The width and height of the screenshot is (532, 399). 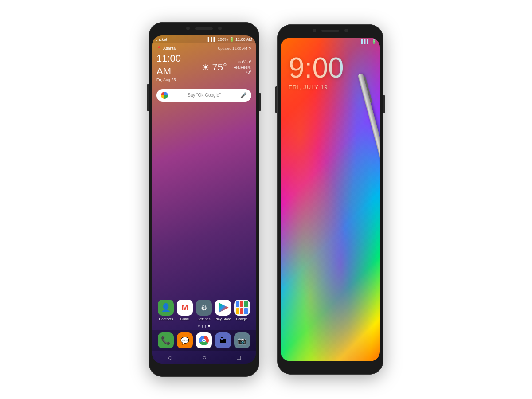 I want to click on location-pin-icon: 📍, so click(x=159, y=48).